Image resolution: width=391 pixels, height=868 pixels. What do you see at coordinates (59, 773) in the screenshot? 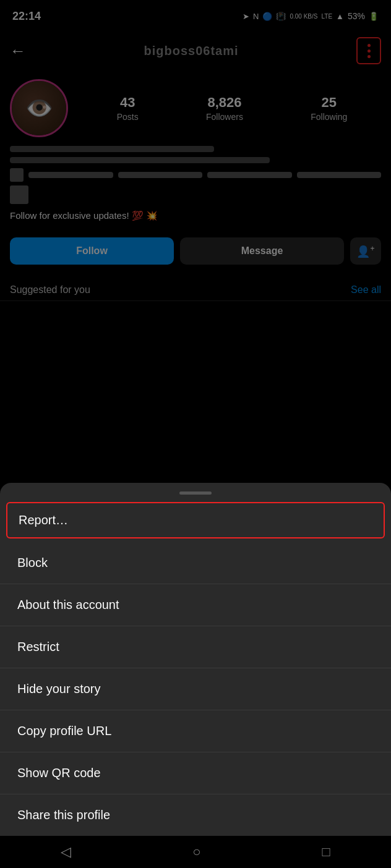
I see `show-qr-code-label: Show QR code` at bounding box center [59, 773].